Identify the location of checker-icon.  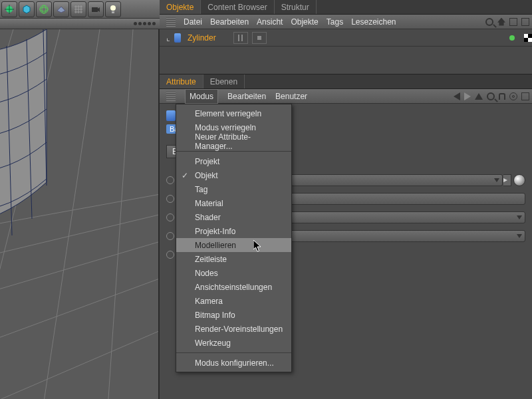
(528, 38).